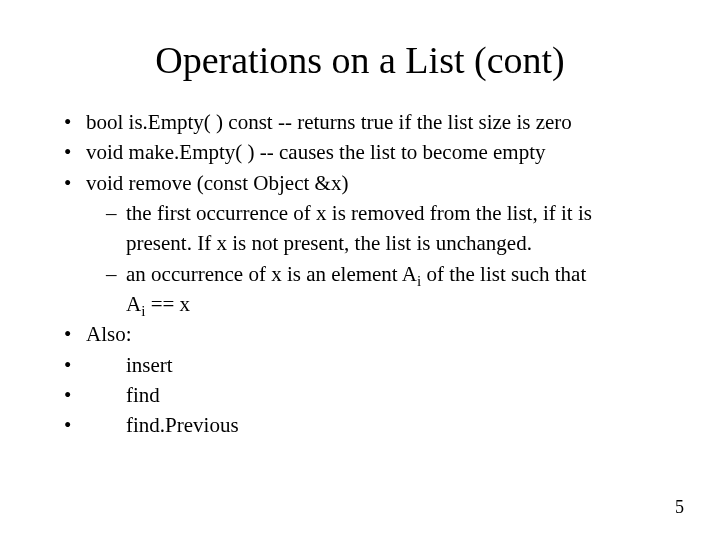 The width and height of the screenshot is (720, 540). What do you see at coordinates (361, 365) in the screenshot?
I see `bullet-item: • insert` at bounding box center [361, 365].